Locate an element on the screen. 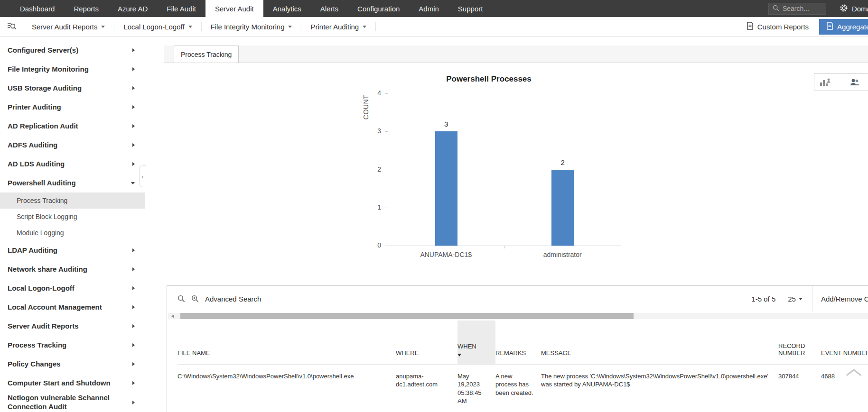  sidebar-item-local-logon-logoff: Local Logon-Logoff is located at coordinates (72, 288).